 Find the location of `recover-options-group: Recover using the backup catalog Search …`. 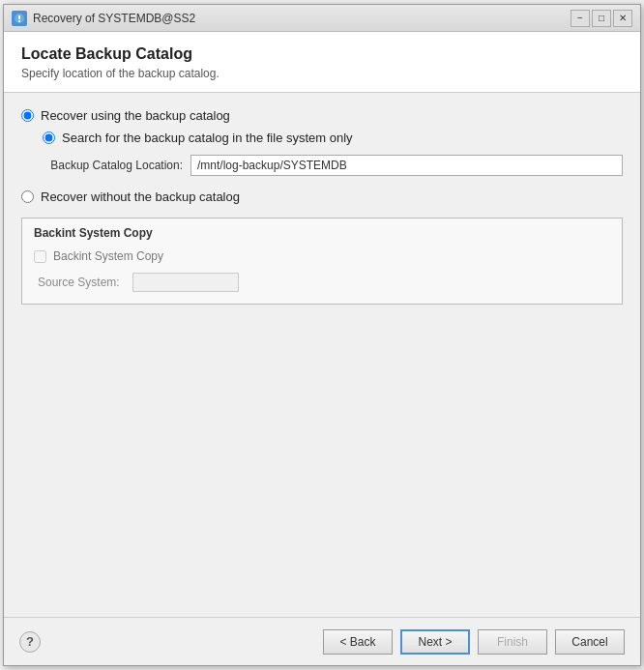

recover-options-group: Recover using the backup catalog Search … is located at coordinates (322, 157).